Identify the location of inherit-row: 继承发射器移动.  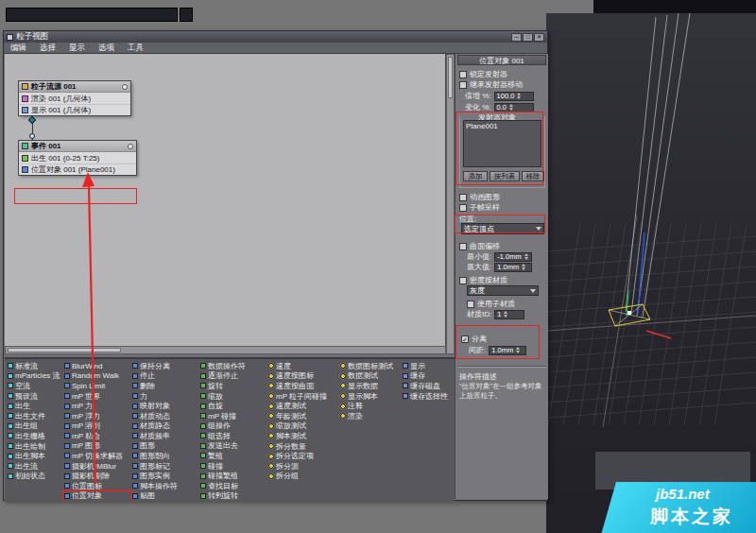
(491, 85).